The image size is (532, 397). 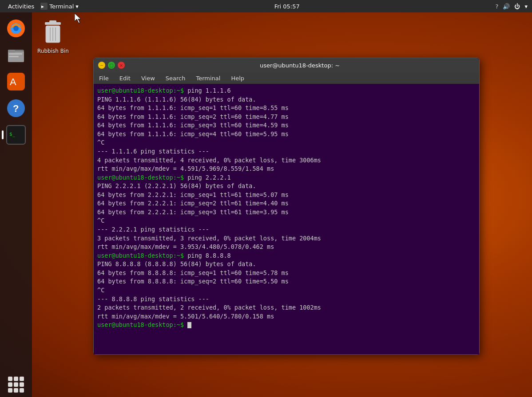 What do you see at coordinates (16, 28) in the screenshot?
I see `dock-item-firefox` at bounding box center [16, 28].